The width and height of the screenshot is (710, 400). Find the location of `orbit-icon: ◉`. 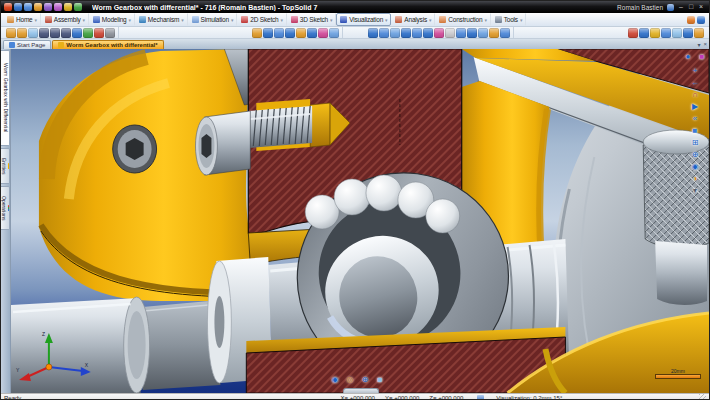

orbit-icon: ◉ is located at coordinates (335, 380).